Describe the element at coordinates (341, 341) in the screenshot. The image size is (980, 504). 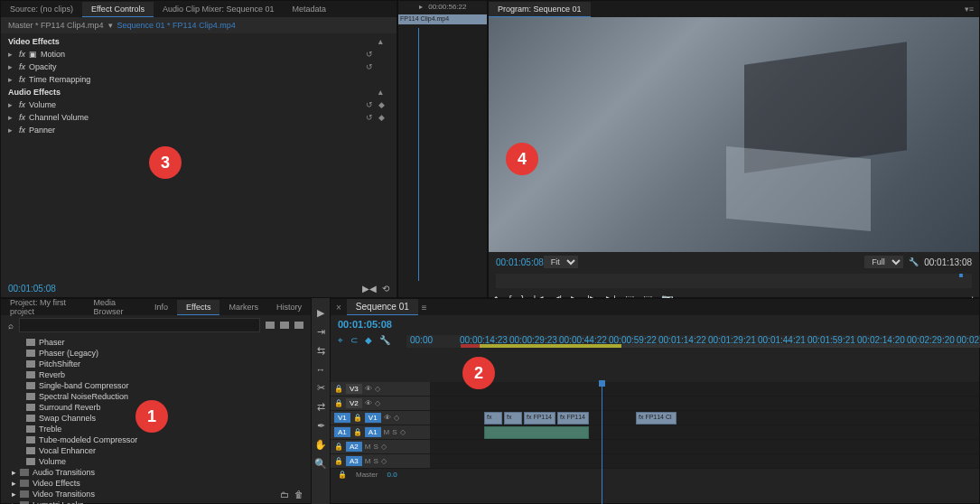
I see `snap-icon: ⌖` at that location.